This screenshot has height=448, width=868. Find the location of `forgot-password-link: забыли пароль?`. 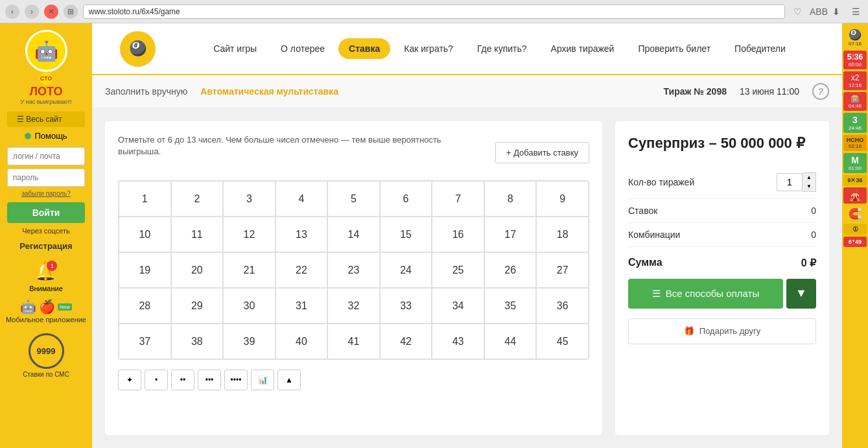

forgot-password-link: забыли пароль? is located at coordinates (46, 193).